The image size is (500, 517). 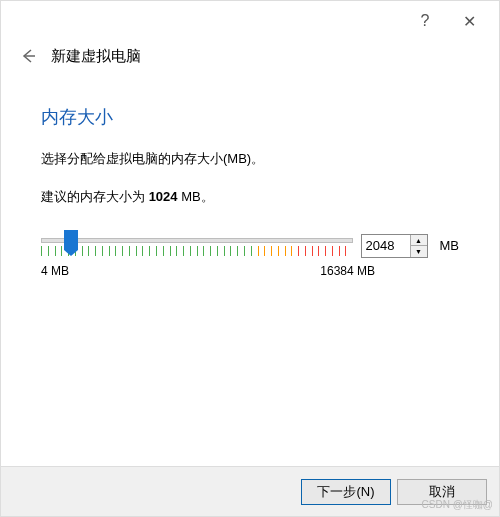 I want to click on back-arrow-icon, so click(x=28, y=56).